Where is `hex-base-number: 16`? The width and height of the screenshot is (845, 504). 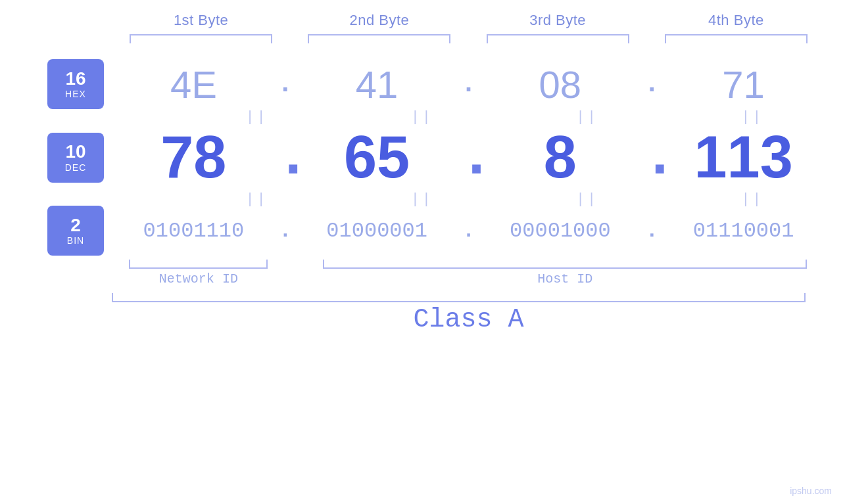
hex-base-number: 16 is located at coordinates (75, 79).